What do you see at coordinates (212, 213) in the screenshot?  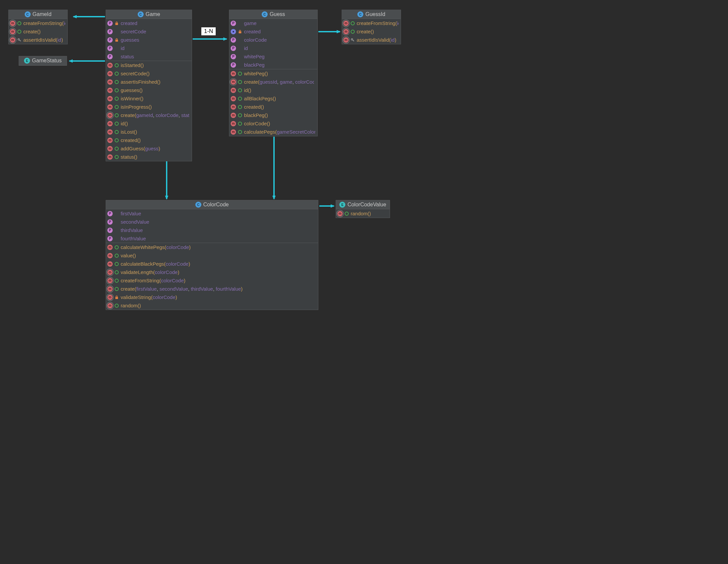 I see `class-member-row: PfirstValue` at bounding box center [212, 213].